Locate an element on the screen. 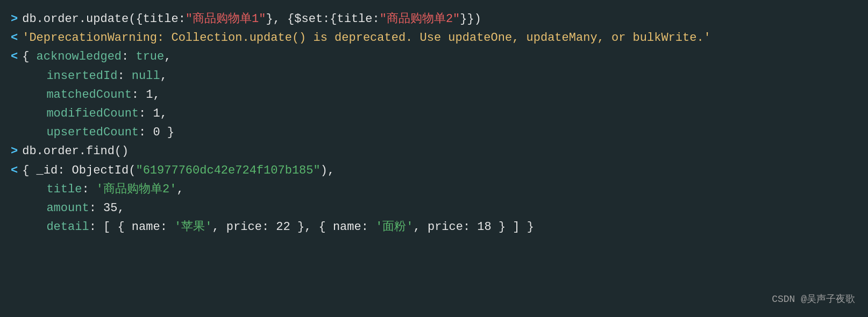 The image size is (868, 317). val-modifiedcount: 1 is located at coordinates (153, 114).